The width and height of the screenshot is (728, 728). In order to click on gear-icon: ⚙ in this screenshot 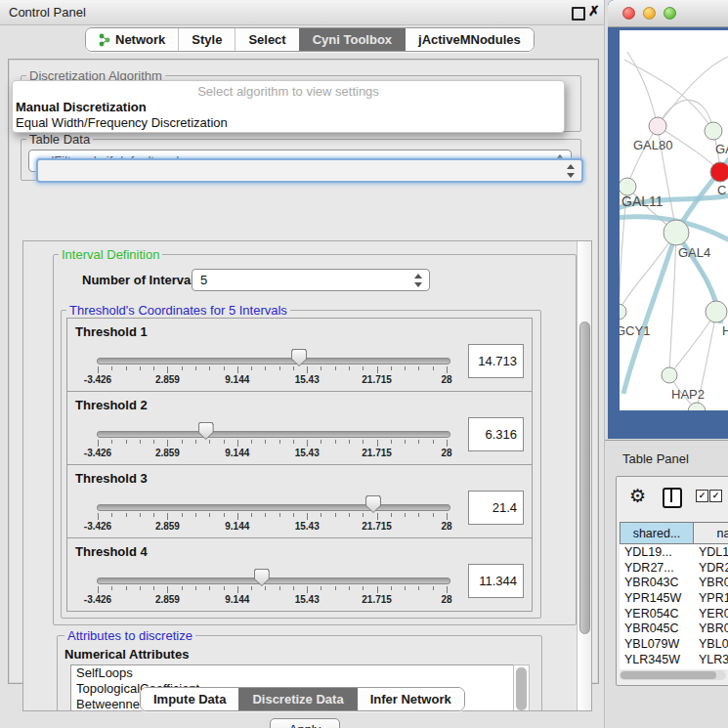, I will do `click(637, 496)`.